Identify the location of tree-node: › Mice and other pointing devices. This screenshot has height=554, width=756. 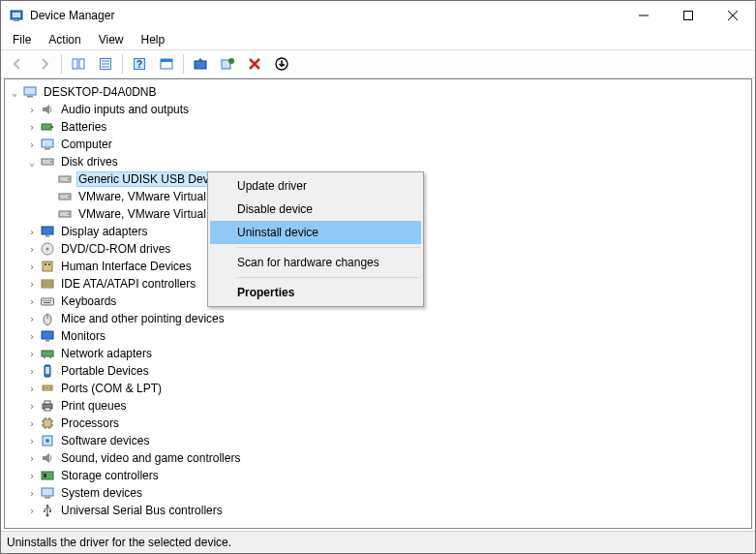
(378, 319).